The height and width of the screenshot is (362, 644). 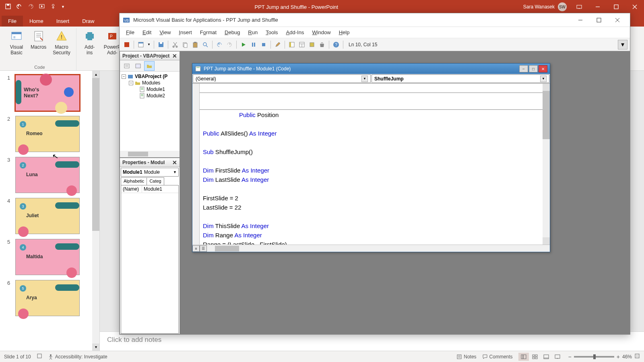 I want to click on zoom-percentage: 46%, so click(x=627, y=357).